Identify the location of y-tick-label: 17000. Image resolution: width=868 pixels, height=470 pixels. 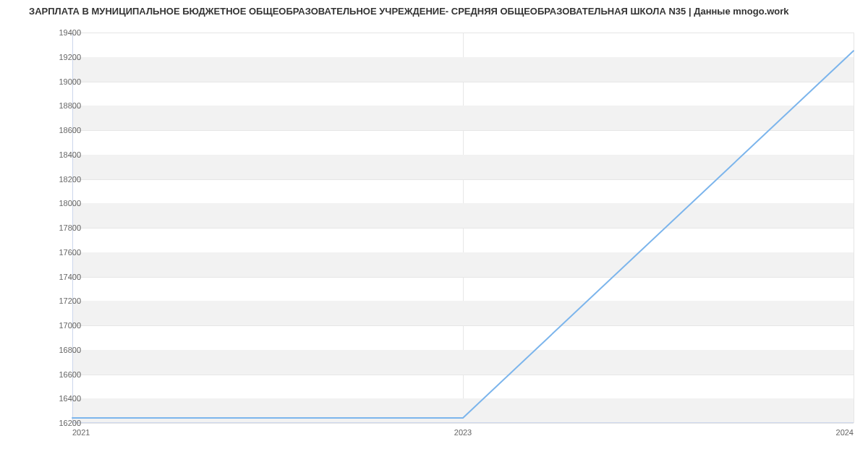
(69, 325).